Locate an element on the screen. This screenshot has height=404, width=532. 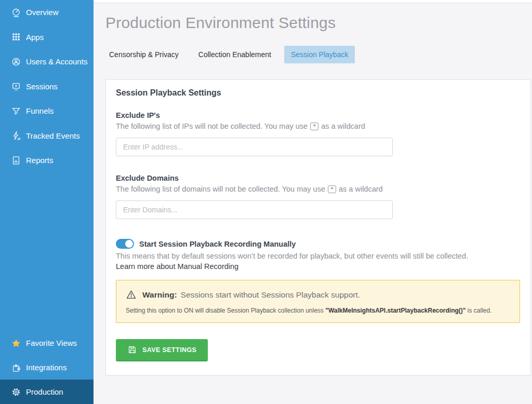
tab-censorship-privacy: Censorship & Privacy is located at coordinates (144, 55).